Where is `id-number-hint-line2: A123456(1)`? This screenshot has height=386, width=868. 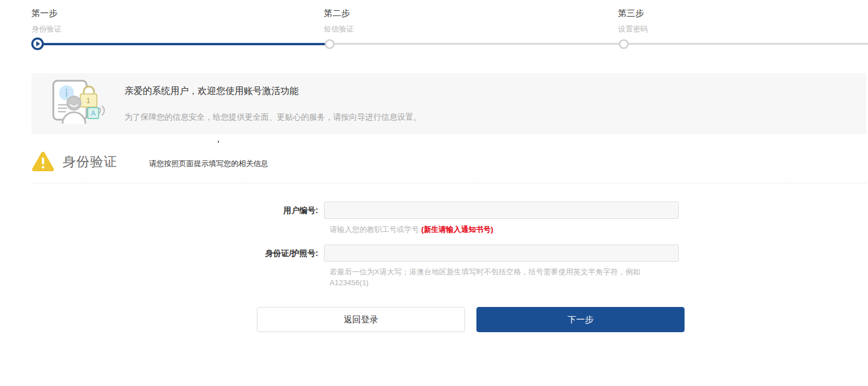 id-number-hint-line2: A123456(1) is located at coordinates (510, 283).